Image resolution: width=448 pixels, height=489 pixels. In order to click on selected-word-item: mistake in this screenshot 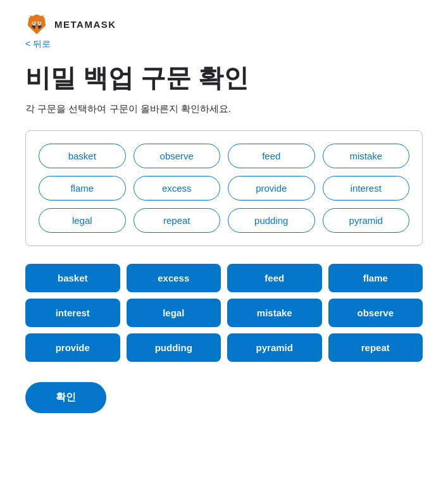, I will do `click(275, 313)`.